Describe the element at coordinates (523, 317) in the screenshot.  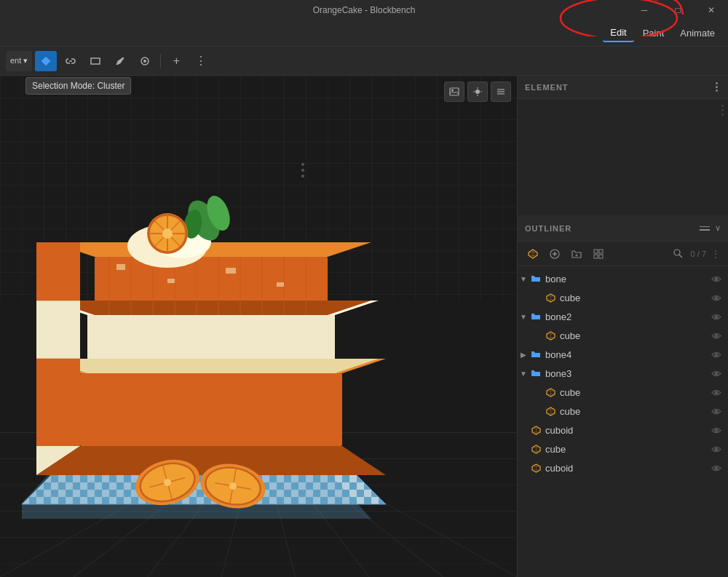
I see `tree-toggle-bone2: ▼` at that location.